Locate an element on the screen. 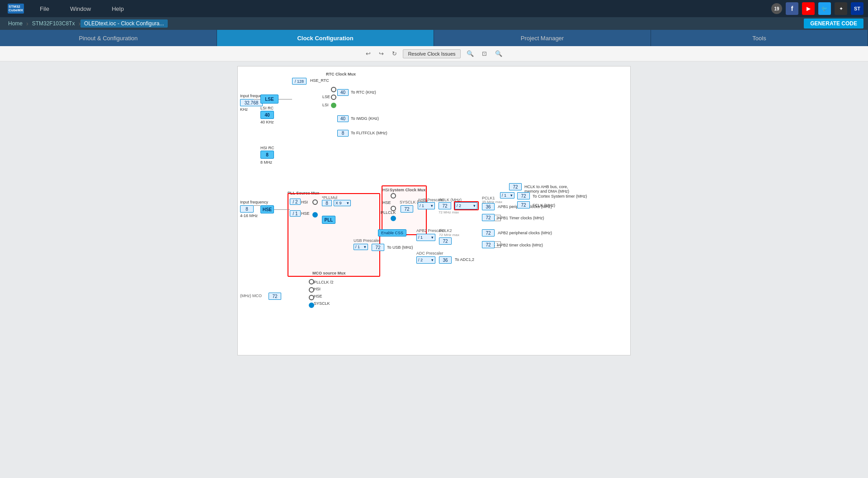 The height and width of the screenshot is (478, 868). tab-clock: Clock Configuration is located at coordinates (326, 38).